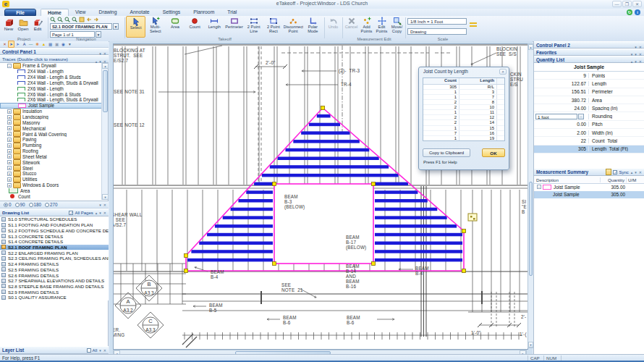  Describe the element at coordinates (51, 72) in the screenshot. I see `trace-item-2x4-wall-length: 2X4 Wall - Length` at that location.